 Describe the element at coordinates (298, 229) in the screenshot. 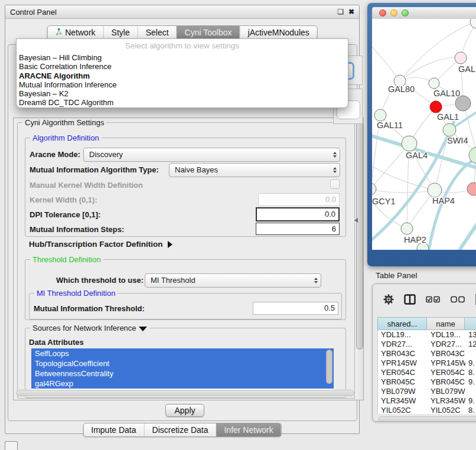

I see `mi-steps-field: 6` at that location.